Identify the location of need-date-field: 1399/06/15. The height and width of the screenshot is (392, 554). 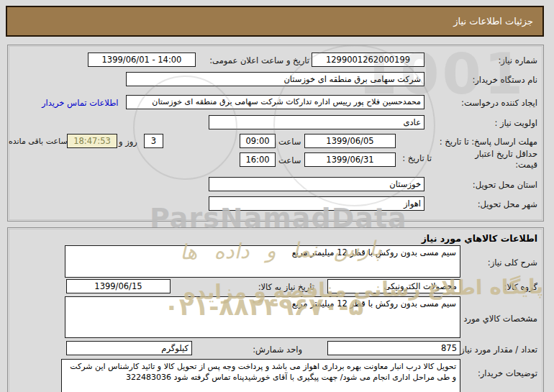
(118, 286).